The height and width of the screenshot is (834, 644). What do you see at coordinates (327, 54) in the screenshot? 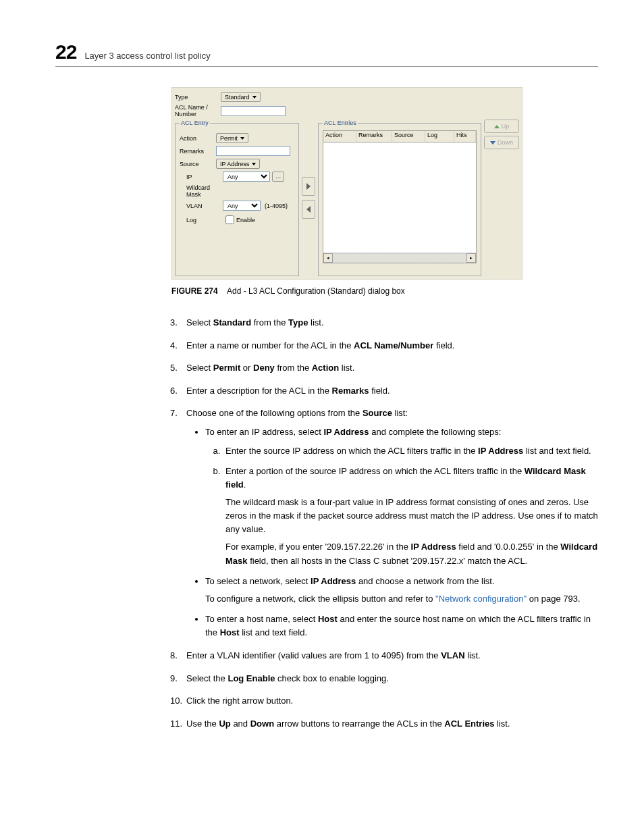
I see `page-header: 22 Layer 3 access control list policy` at bounding box center [327, 54].